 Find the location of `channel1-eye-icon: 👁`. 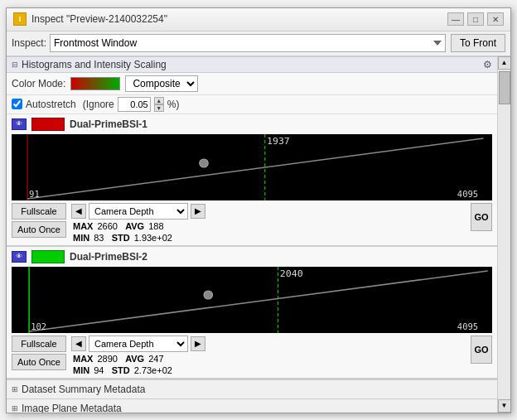

channel1-eye-icon: 👁 is located at coordinates (19, 124).